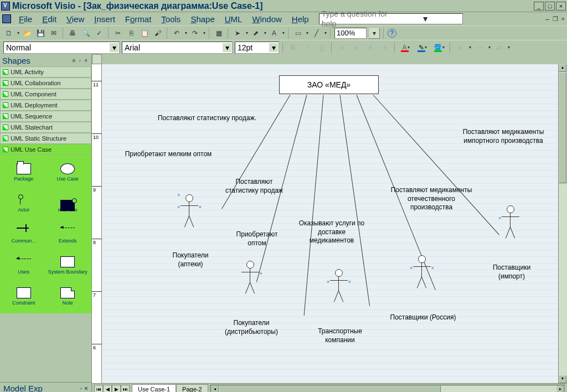  What do you see at coordinates (45, 105) in the screenshot?
I see `stencil-uml-deployment: UML Deployment` at bounding box center [45, 105].